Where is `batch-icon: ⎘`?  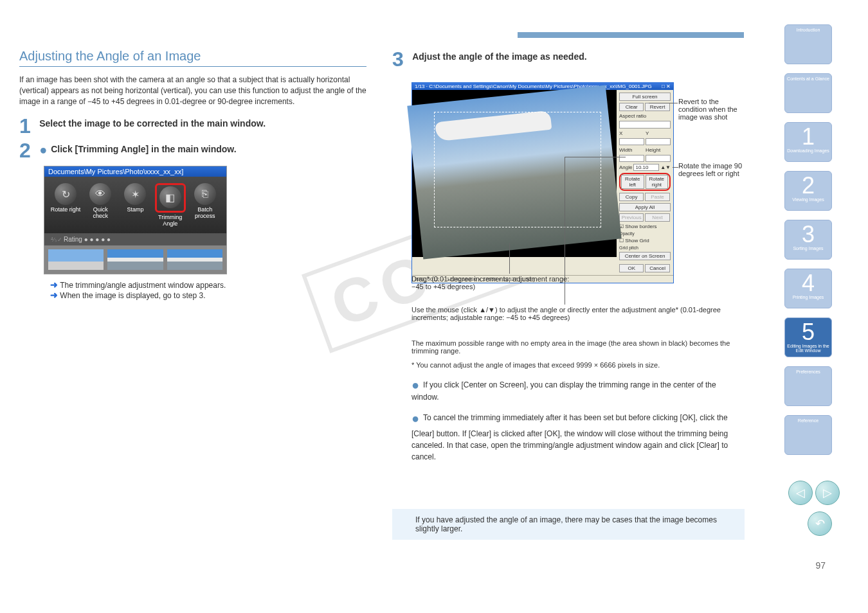
batch-icon: ⎘ is located at coordinates (205, 194).